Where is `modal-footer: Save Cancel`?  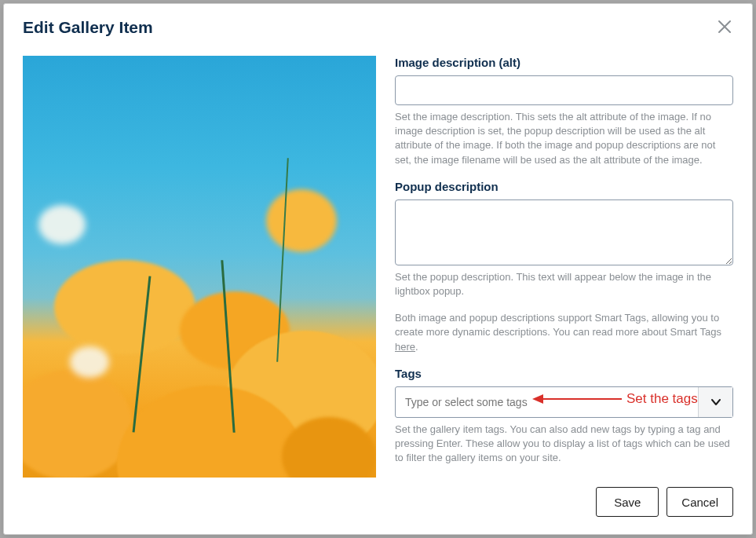
modal-footer: Save Cancel is located at coordinates (378, 506).